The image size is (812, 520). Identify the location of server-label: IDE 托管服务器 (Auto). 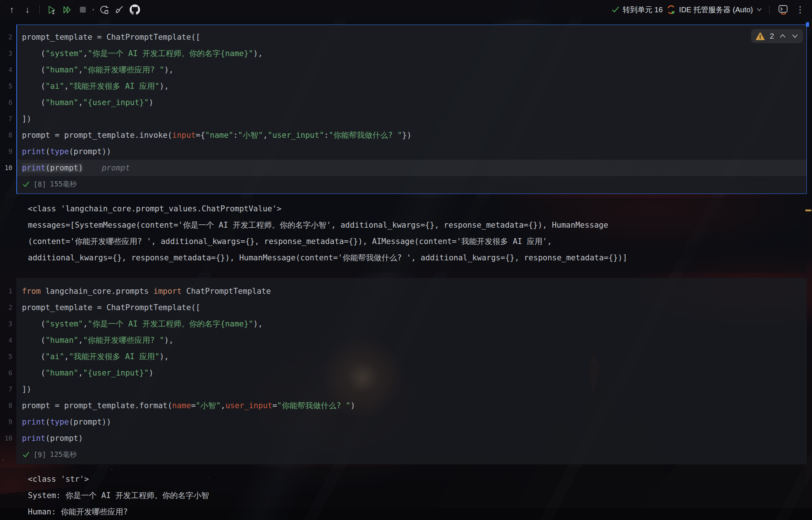
(716, 10).